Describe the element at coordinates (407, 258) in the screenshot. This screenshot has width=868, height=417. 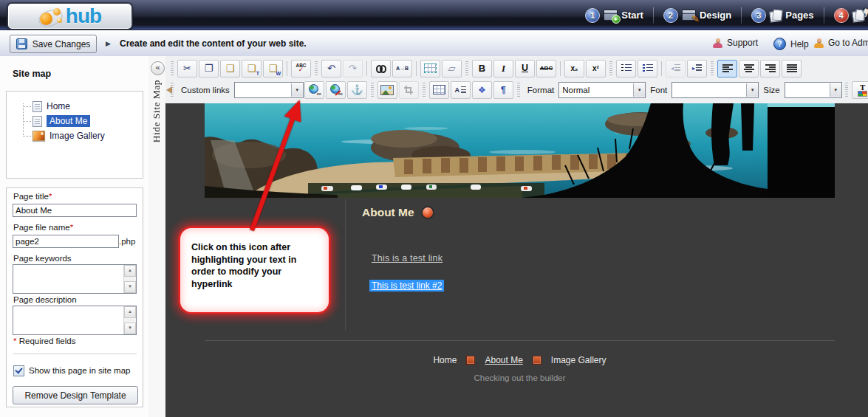
I see `test-link-1: This is a test link` at that location.